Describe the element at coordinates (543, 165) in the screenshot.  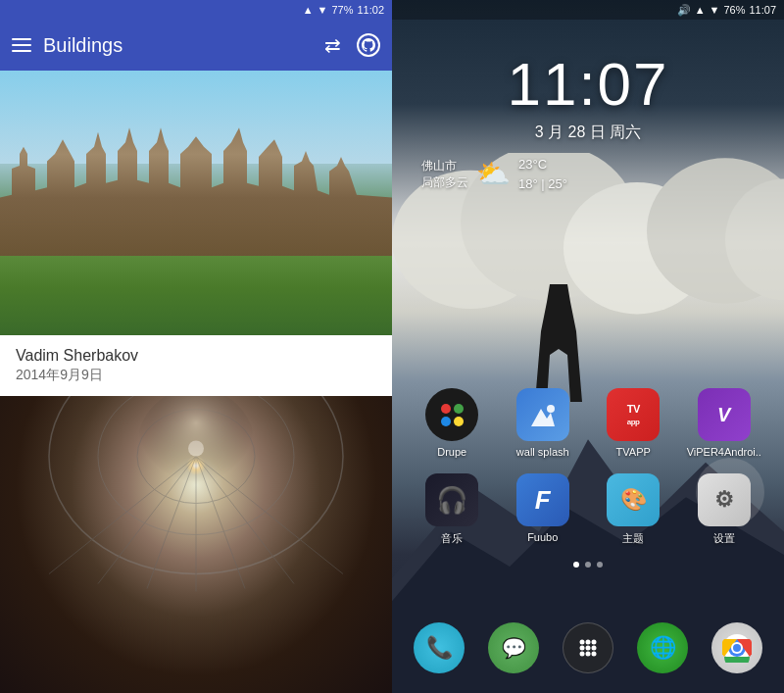
I see `weather-temp: 23°C` at that location.